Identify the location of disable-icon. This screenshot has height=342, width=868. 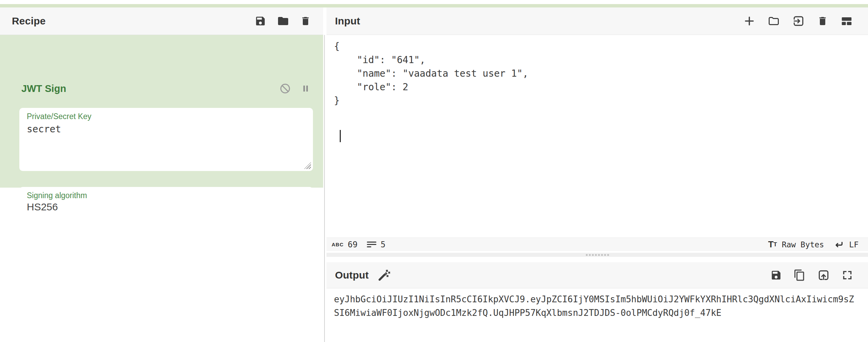
(285, 89).